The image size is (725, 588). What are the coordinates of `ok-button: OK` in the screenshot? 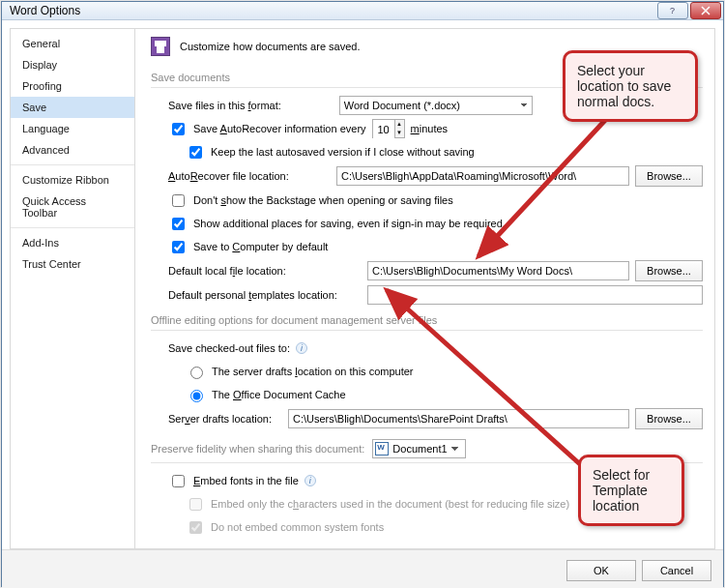 It's located at (601, 571).